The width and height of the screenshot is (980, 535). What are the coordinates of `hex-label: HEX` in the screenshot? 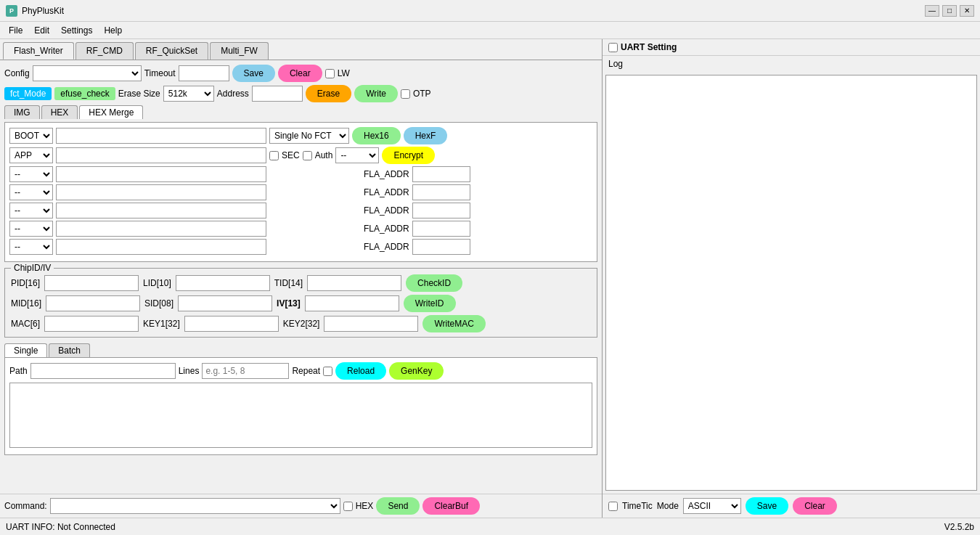 It's located at (364, 506).